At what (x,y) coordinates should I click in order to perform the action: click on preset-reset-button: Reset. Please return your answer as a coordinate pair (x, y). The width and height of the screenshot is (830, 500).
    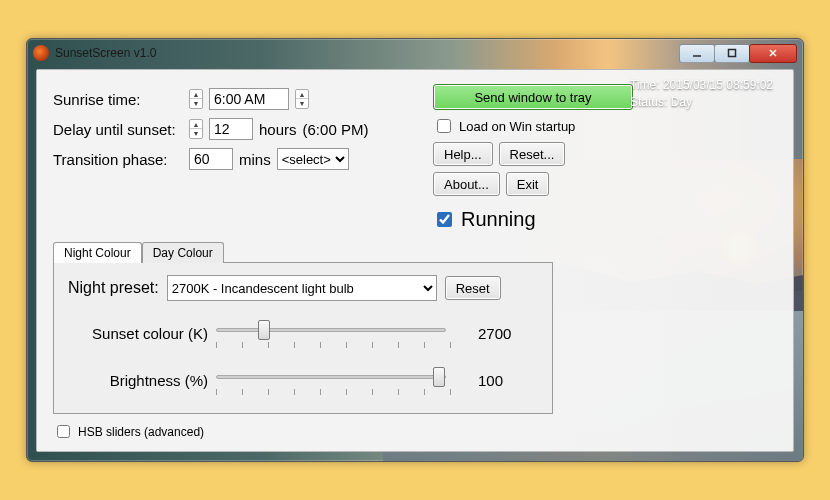
    Looking at the image, I should click on (473, 288).